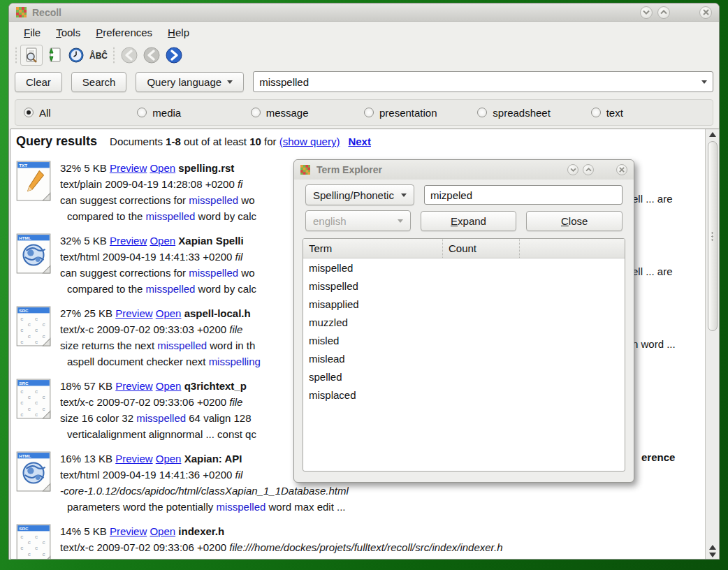 The image size is (728, 570). Describe the element at coordinates (713, 555) in the screenshot. I see `scroll-down-icon` at that location.